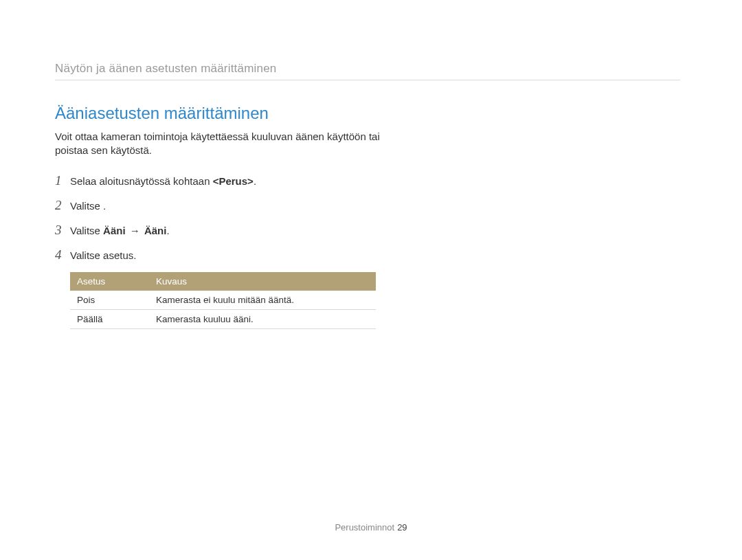 The height and width of the screenshot is (560, 742). What do you see at coordinates (371, 255) in the screenshot?
I see `step-4: 4 Valitse asetus.` at bounding box center [371, 255].